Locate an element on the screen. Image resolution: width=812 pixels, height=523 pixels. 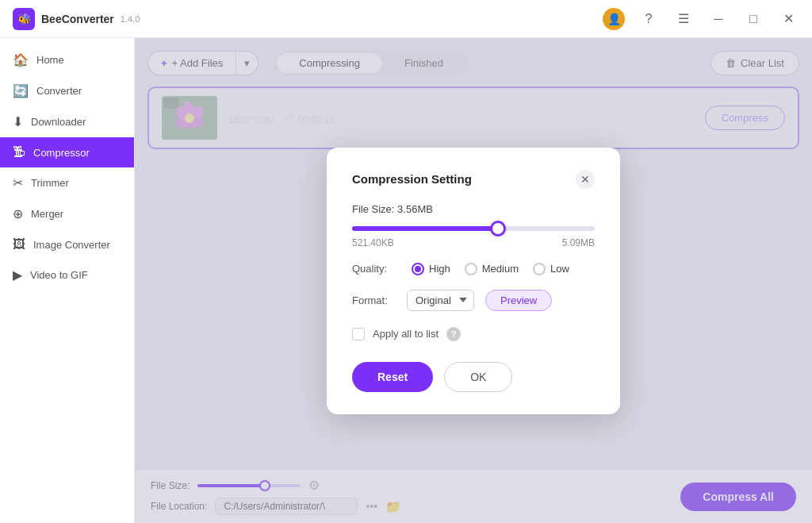
maximize-icon: □ is located at coordinates (753, 19).